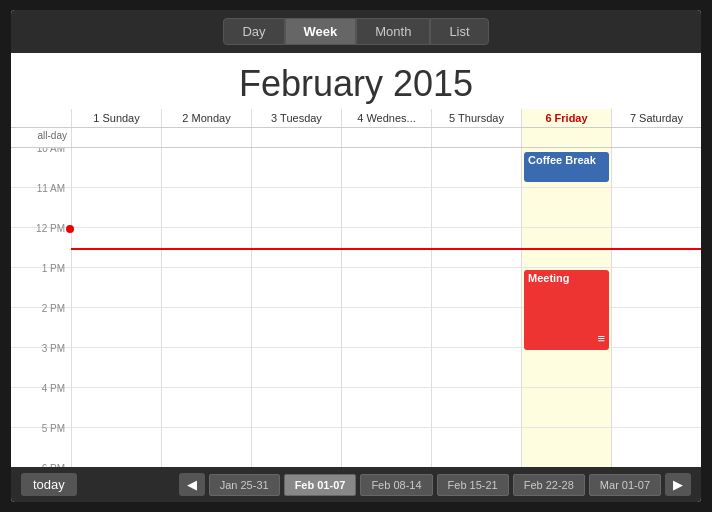 The image size is (712, 512). Describe the element at coordinates (254, 32) in the screenshot. I see `tab-day: Day` at that location.